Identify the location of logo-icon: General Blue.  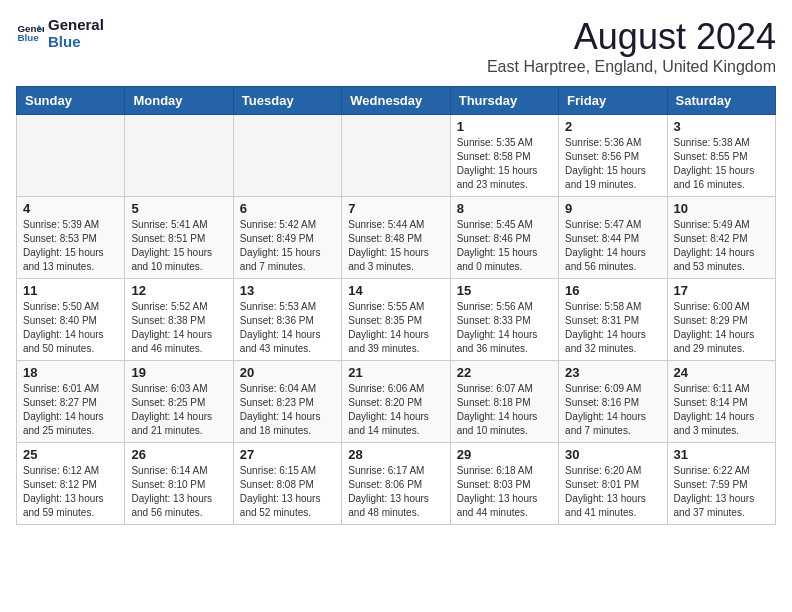
(30, 33).